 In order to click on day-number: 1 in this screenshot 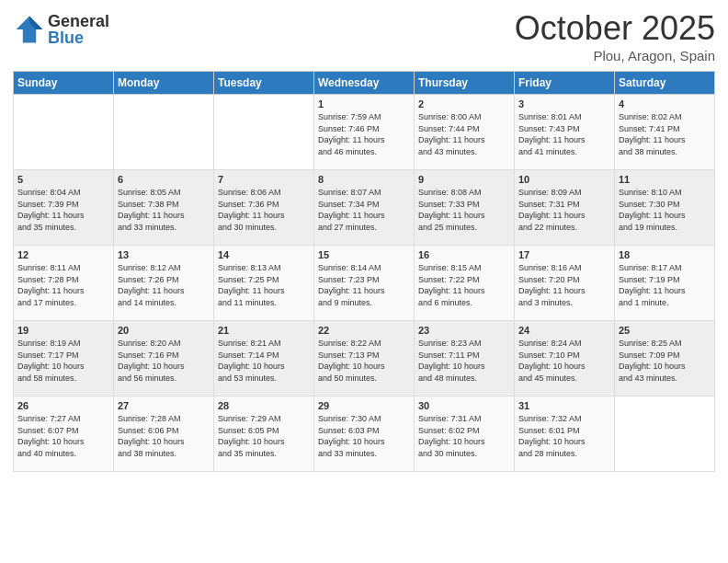, I will do `click(364, 104)`.